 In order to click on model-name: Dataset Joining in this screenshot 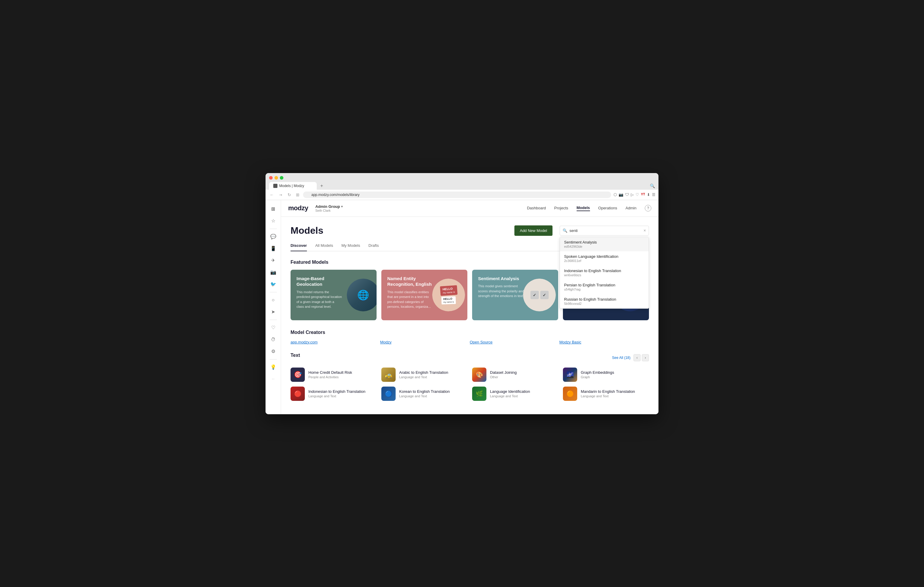, I will do `click(524, 373)`.